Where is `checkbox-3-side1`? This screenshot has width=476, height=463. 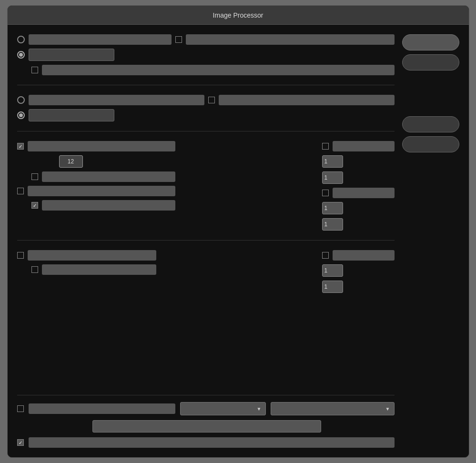
checkbox-3-side1 is located at coordinates (325, 146).